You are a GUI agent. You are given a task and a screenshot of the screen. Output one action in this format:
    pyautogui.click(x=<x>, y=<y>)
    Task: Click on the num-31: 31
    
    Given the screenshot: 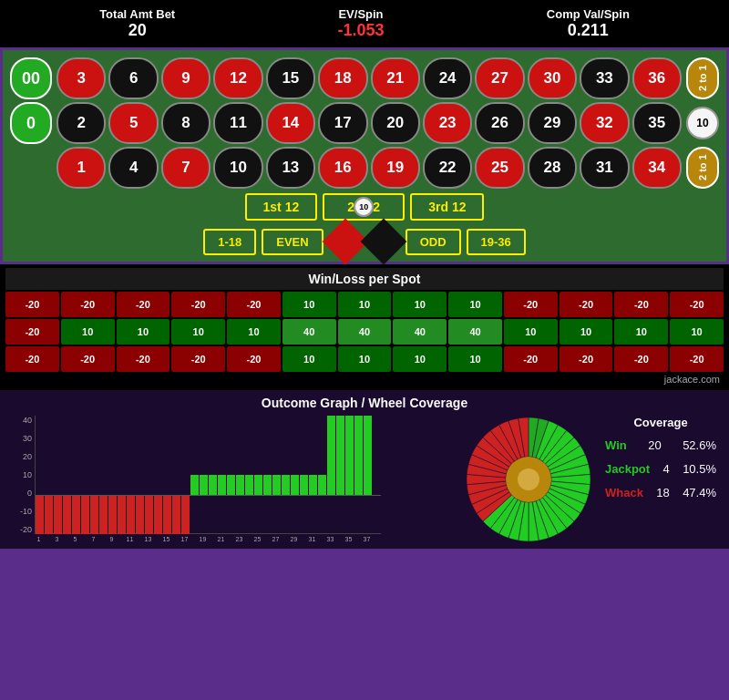 What is the action you would take?
    pyautogui.click(x=604, y=168)
    